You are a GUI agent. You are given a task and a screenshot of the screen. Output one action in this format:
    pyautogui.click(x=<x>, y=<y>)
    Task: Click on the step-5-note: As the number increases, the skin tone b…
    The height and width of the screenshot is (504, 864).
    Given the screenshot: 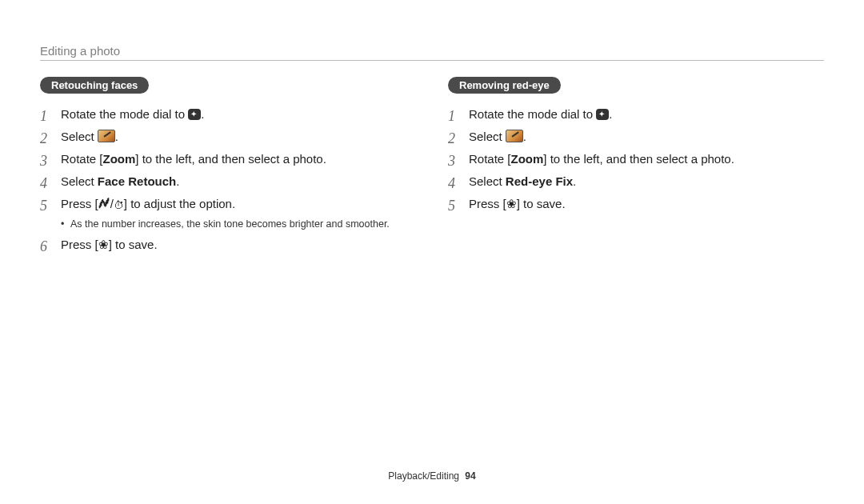 What is the action you would take?
    pyautogui.click(x=238, y=224)
    